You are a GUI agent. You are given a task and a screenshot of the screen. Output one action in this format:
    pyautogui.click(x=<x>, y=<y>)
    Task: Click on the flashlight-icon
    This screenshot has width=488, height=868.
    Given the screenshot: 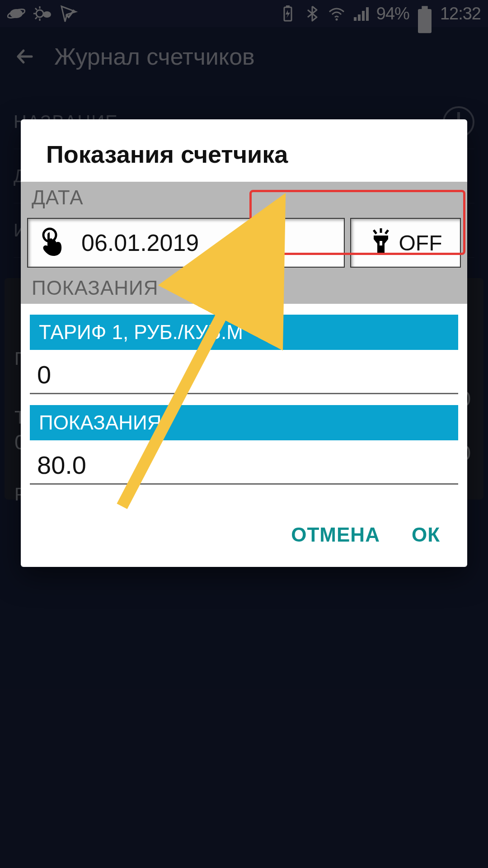 What is the action you would take?
    pyautogui.click(x=381, y=243)
    